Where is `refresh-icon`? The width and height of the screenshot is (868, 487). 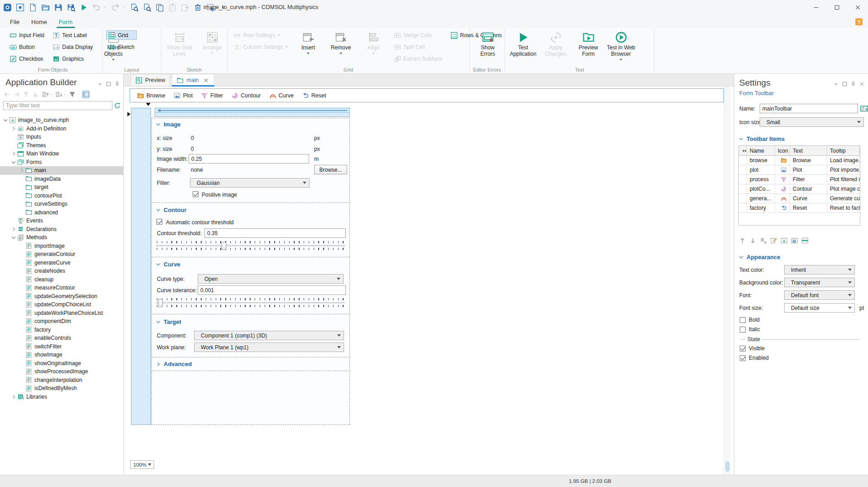 refresh-icon is located at coordinates (117, 106).